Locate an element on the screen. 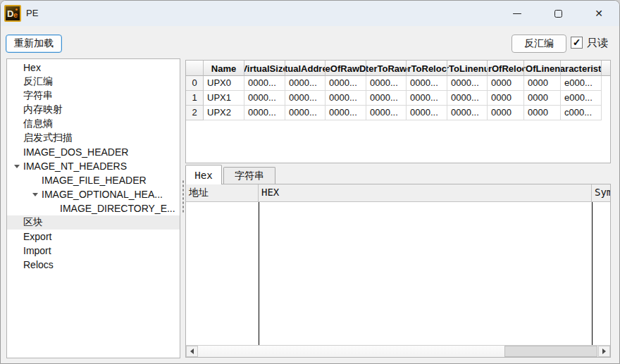  readonly-checkbox: ✓ is located at coordinates (576, 42).